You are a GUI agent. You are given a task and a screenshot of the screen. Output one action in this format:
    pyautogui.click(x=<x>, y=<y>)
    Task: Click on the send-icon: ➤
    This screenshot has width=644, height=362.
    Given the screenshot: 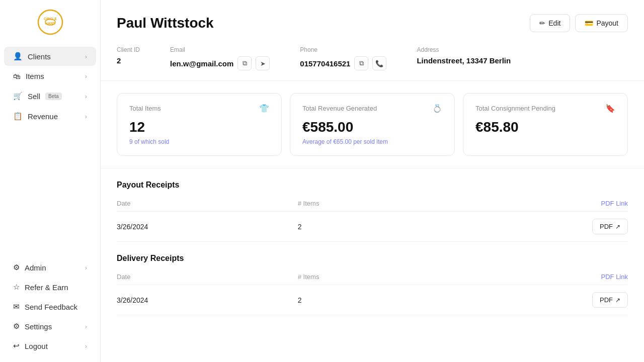 What is the action you would take?
    pyautogui.click(x=263, y=63)
    